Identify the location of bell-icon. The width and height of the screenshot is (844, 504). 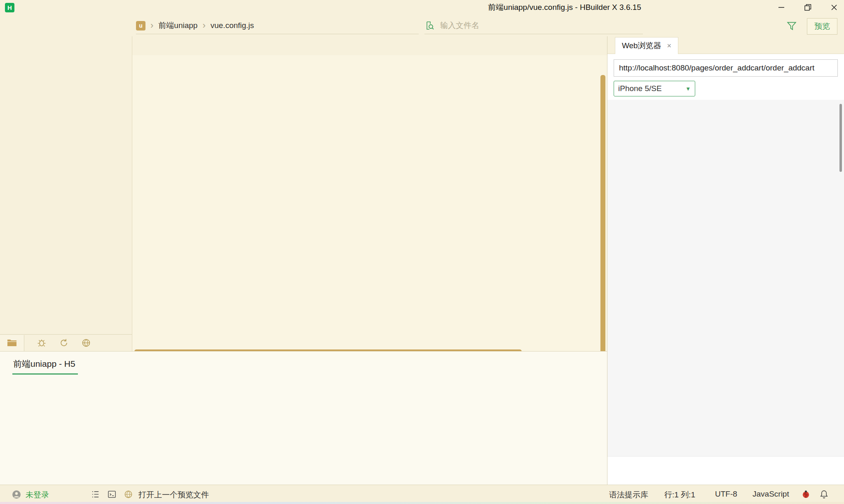
(824, 495).